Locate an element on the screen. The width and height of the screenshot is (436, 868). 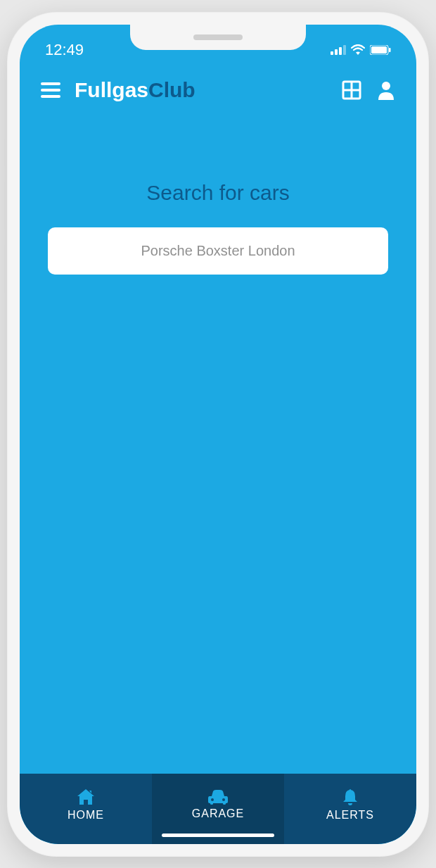
app-logo: FullgasClub is located at coordinates (201, 90).